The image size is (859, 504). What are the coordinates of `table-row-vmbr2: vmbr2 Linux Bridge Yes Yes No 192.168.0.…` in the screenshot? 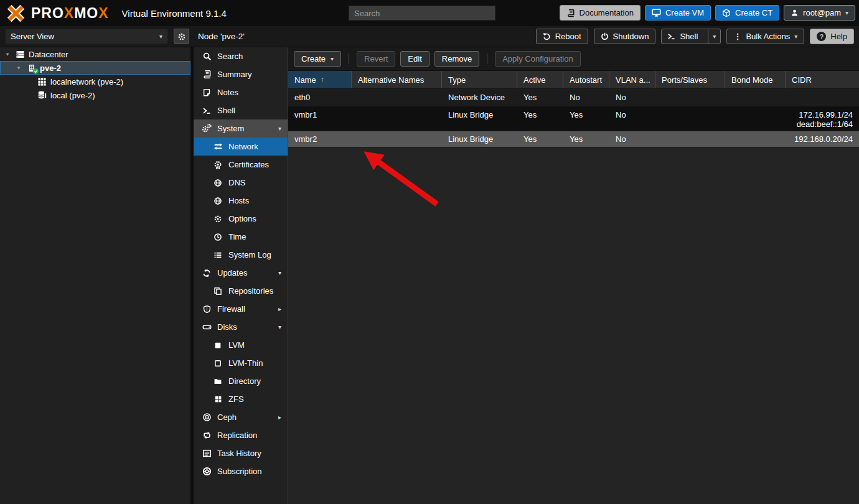 It's located at (574, 139).